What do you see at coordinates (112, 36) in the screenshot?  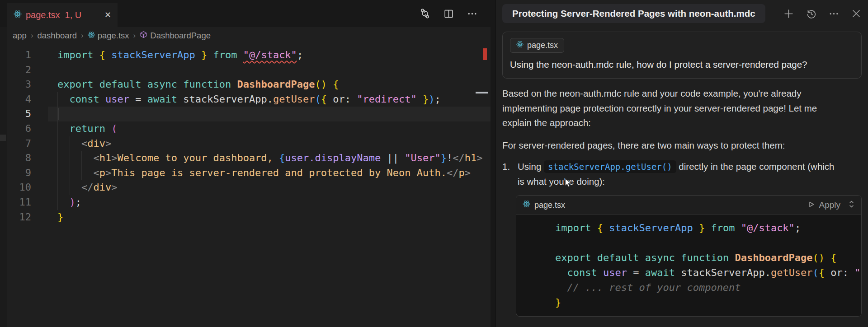 I see `breadcrumb: app › dashboard › page.tsx › DashboardPa…` at bounding box center [112, 36].